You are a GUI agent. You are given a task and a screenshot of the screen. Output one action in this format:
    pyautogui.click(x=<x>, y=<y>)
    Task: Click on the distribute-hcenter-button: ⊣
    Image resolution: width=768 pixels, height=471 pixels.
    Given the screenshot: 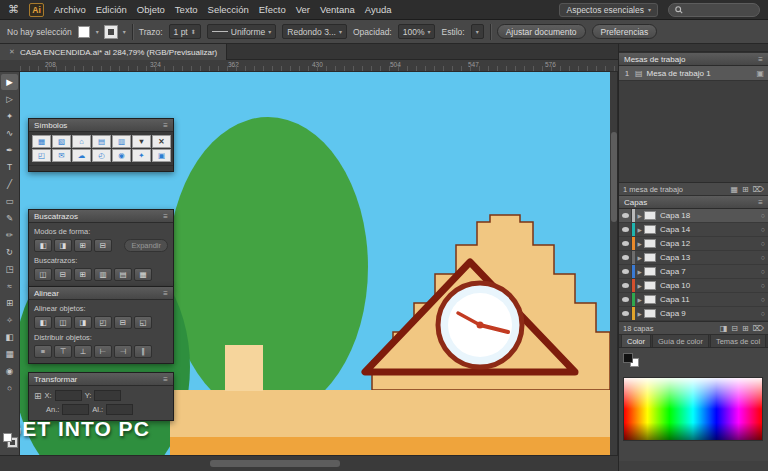 What is the action you would take?
    pyautogui.click(x=123, y=352)
    